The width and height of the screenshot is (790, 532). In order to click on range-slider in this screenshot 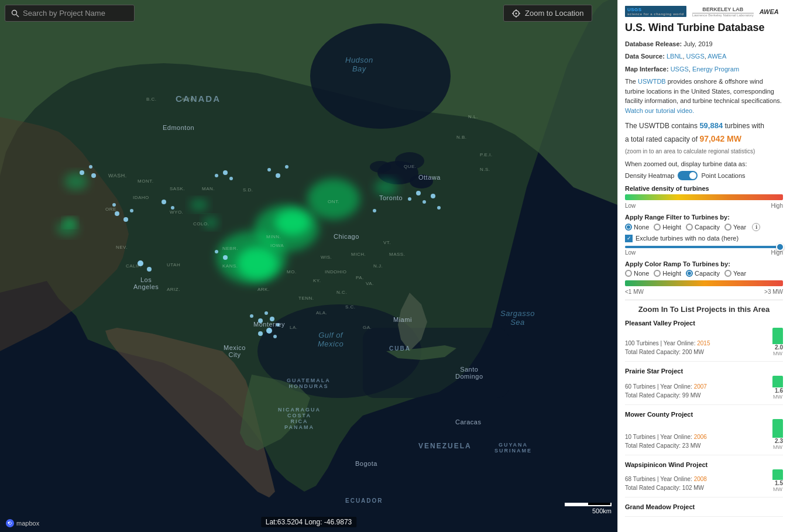, I will do `click(704, 247)`.